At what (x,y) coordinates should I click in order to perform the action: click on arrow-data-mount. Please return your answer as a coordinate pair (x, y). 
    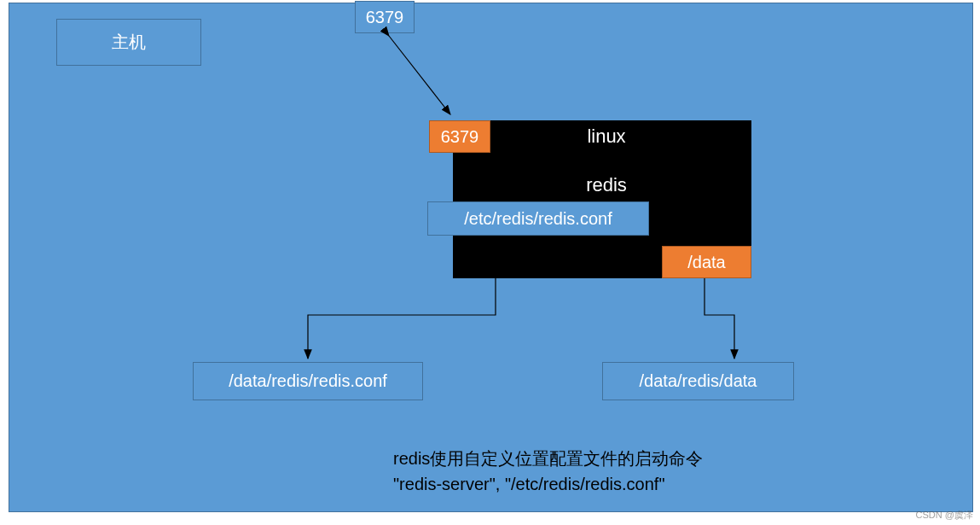
    Looking at the image, I should click on (720, 318).